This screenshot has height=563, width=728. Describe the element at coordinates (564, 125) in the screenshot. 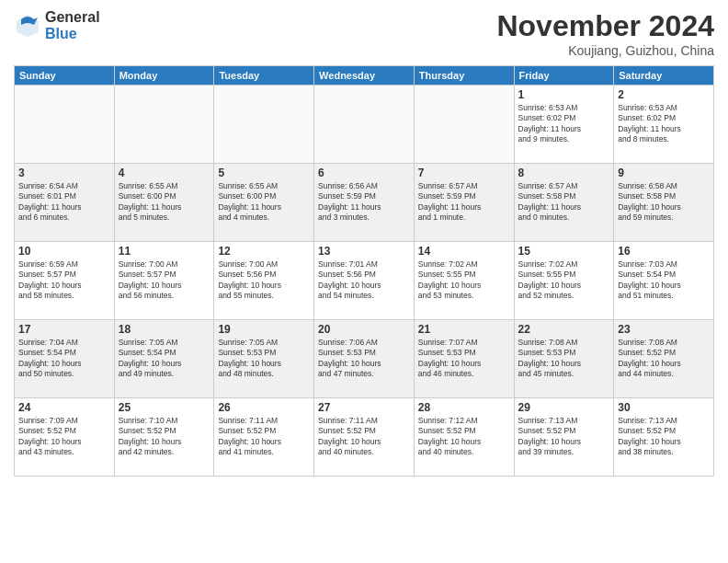

I see `table-row: 1Sunrise: 6:53 AM Sunset: 6:02 PM Daylig…` at that location.